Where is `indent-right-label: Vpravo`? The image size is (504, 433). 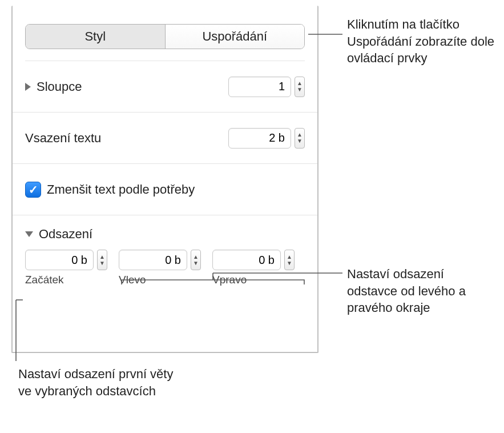
indent-right-label: Vpravo is located at coordinates (253, 280).